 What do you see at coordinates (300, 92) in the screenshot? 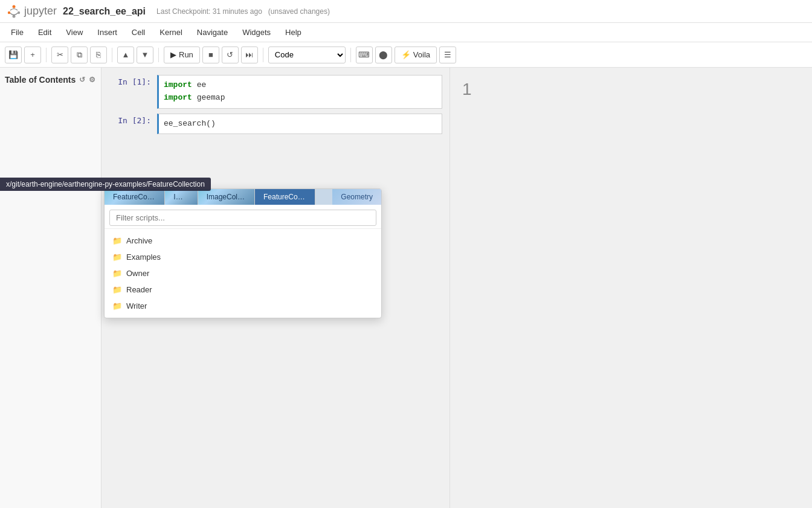
I see `cell-1-content: import ee import geemap` at bounding box center [300, 92].